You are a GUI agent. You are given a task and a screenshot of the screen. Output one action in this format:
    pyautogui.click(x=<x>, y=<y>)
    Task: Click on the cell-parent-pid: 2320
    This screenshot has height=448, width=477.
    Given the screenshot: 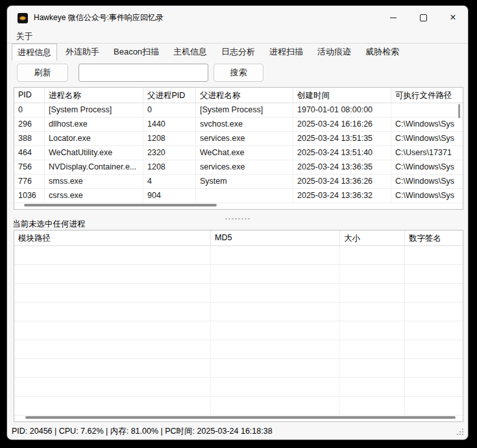 What is the action you would take?
    pyautogui.click(x=170, y=153)
    